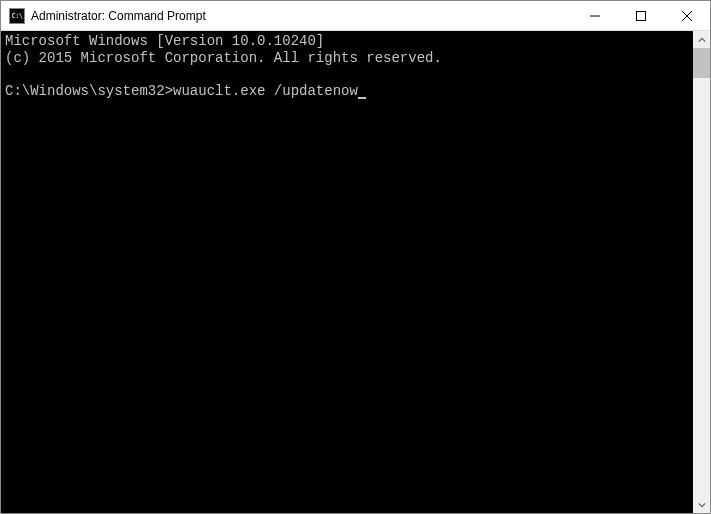 Image resolution: width=711 pixels, height=514 pixels. Describe the element at coordinates (89, 91) in the screenshot. I see `prompt-prefix: C:\Windows\system32>` at that location.